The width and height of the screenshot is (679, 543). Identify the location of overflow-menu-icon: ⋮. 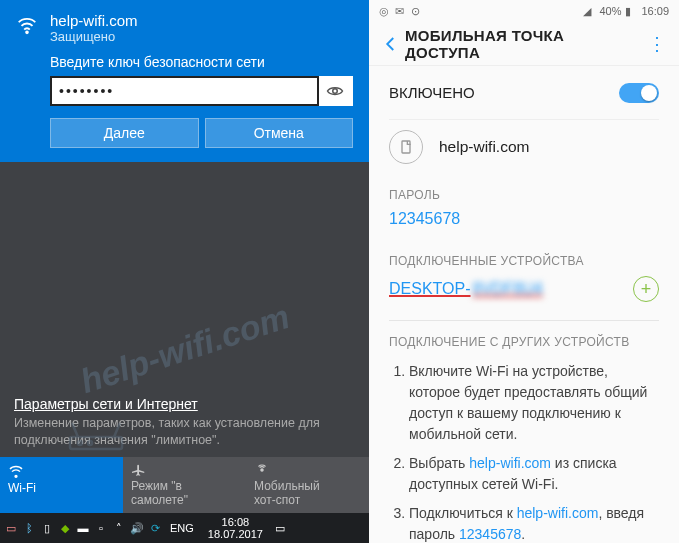
(657, 44).